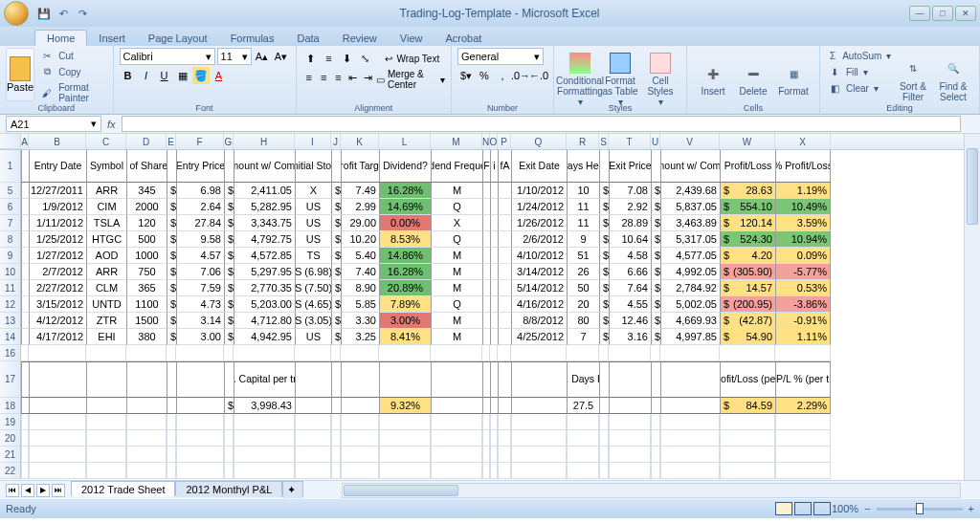 The image size is (980, 523). I want to click on col-header-M: M, so click(457, 142).